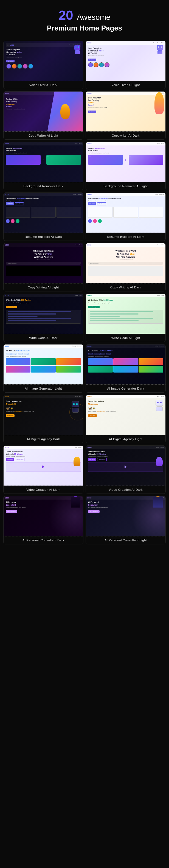  Describe the element at coordinates (79, 47) in the screenshot. I see `robot-eye-right` at that location.